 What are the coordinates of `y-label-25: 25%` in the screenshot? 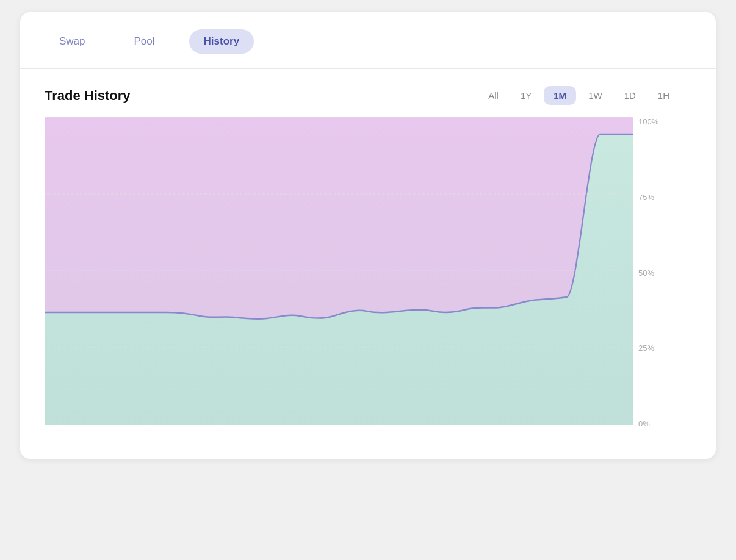 It's located at (646, 348).